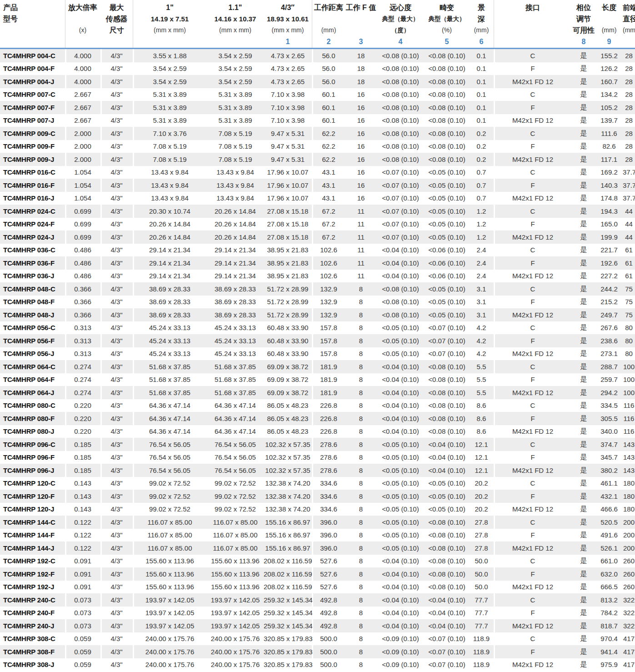 The width and height of the screenshot is (635, 672). Describe the element at coordinates (33, 328) in the screenshot. I see `model-cell: TC4MHRP 056-C` at that location.